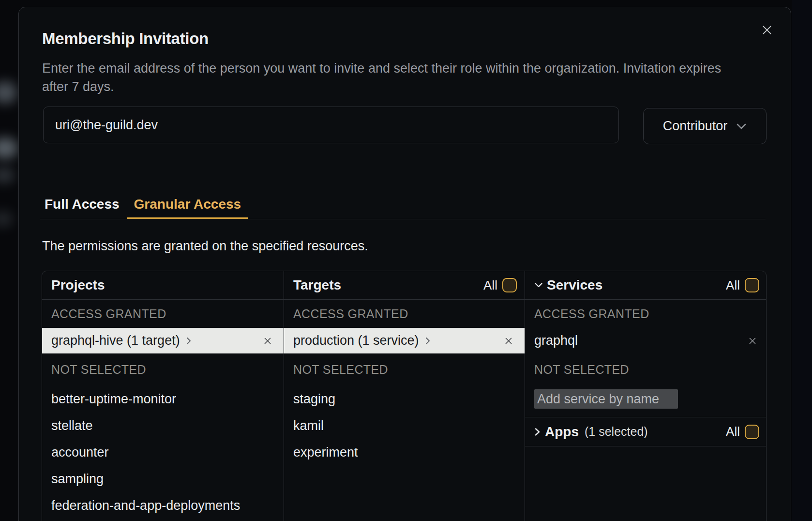 The image size is (812, 521). Describe the element at coordinates (705, 126) in the screenshot. I see `role-select: Contributor` at that location.